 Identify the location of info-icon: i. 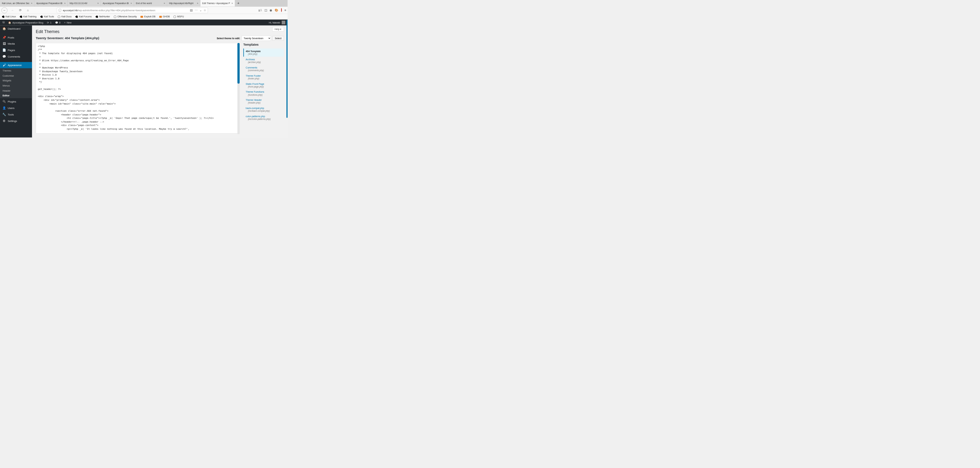
(60, 10).